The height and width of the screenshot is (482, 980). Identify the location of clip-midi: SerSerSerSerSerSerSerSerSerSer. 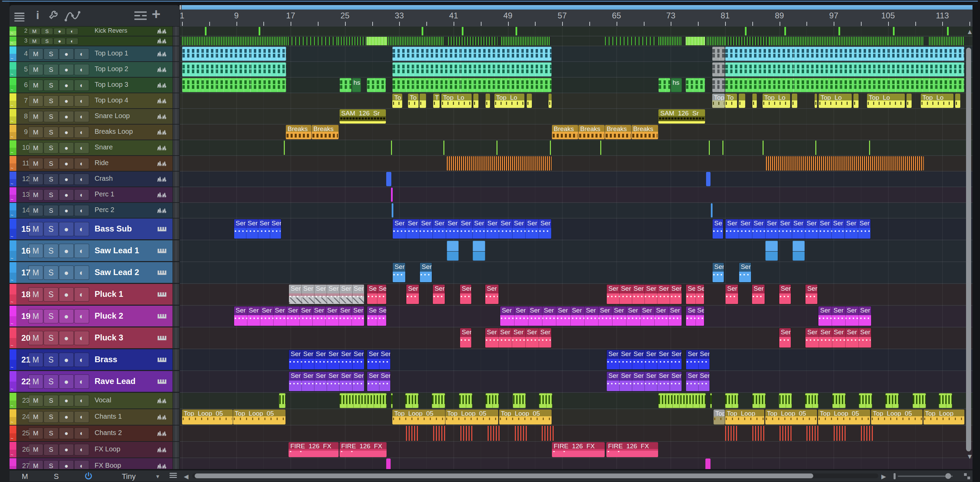
(299, 316).